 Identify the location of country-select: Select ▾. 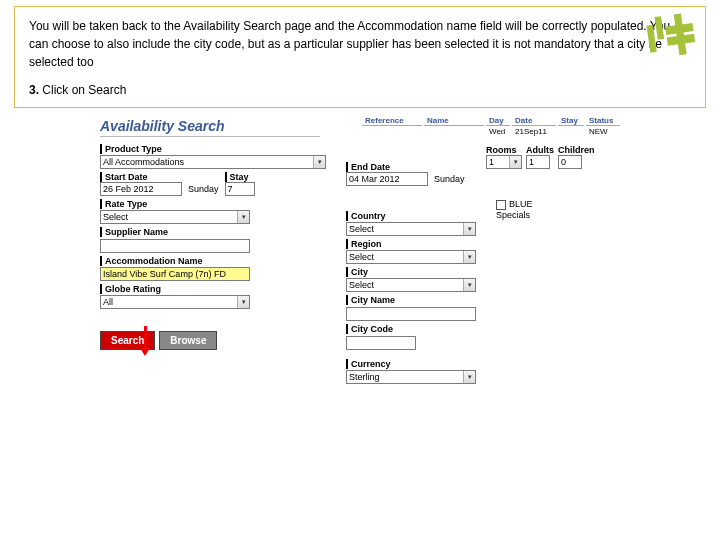
(411, 229).